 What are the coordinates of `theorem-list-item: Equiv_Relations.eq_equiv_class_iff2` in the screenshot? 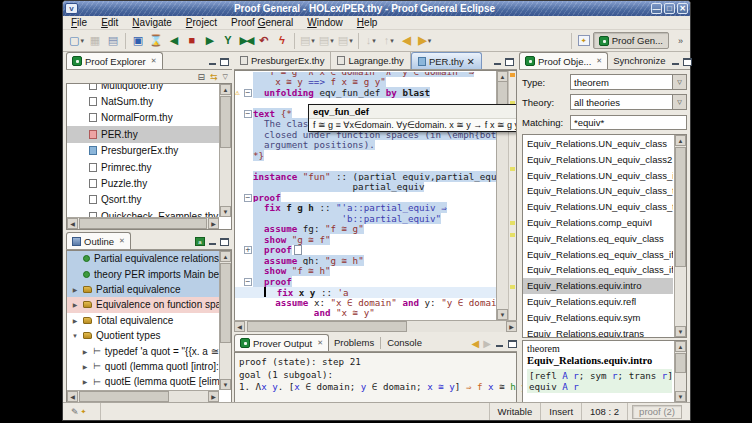 It's located at (598, 270).